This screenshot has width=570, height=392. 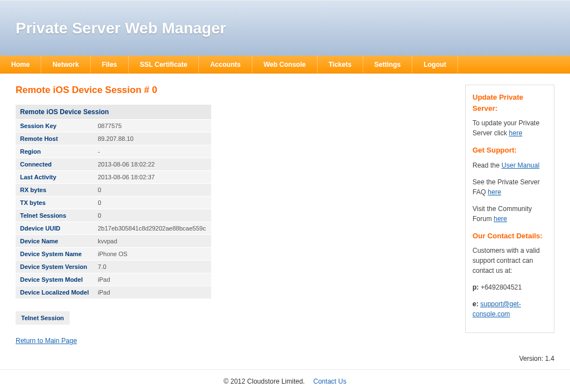 I want to click on update-here-link: here, so click(x=515, y=133).